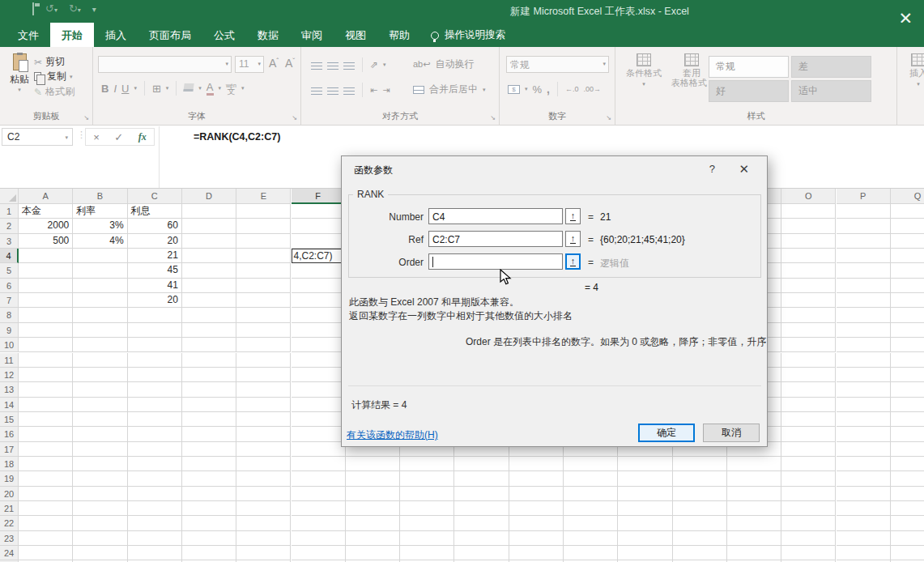 This screenshot has height=562, width=924. I want to click on grid-cell-D2, so click(209, 226).